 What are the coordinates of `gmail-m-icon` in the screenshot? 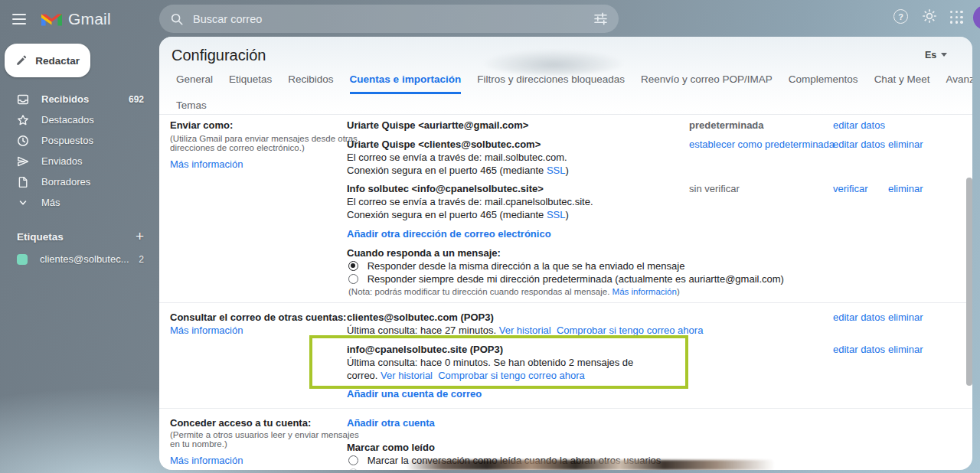 It's located at (52, 19).